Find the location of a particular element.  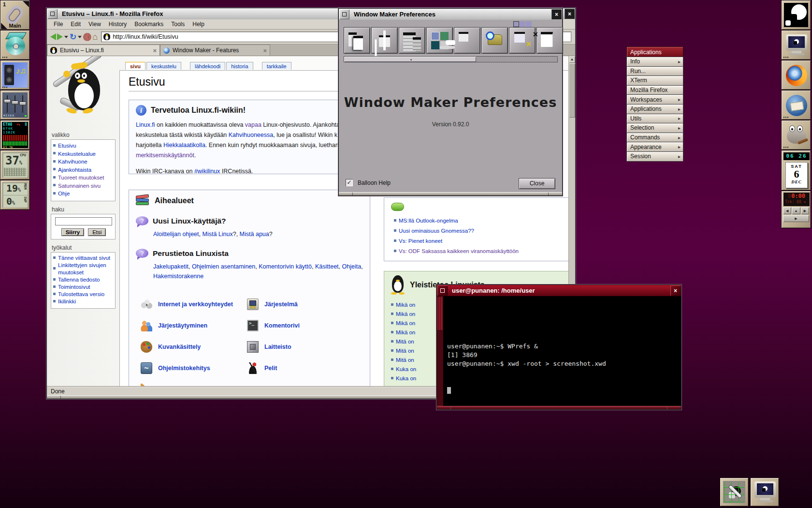

wprefs-appicon is located at coordinates (734, 492).